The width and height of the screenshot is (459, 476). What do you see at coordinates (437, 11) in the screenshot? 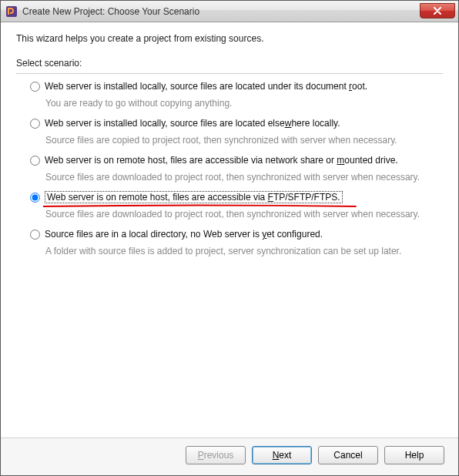
I see `close-button` at bounding box center [437, 11].